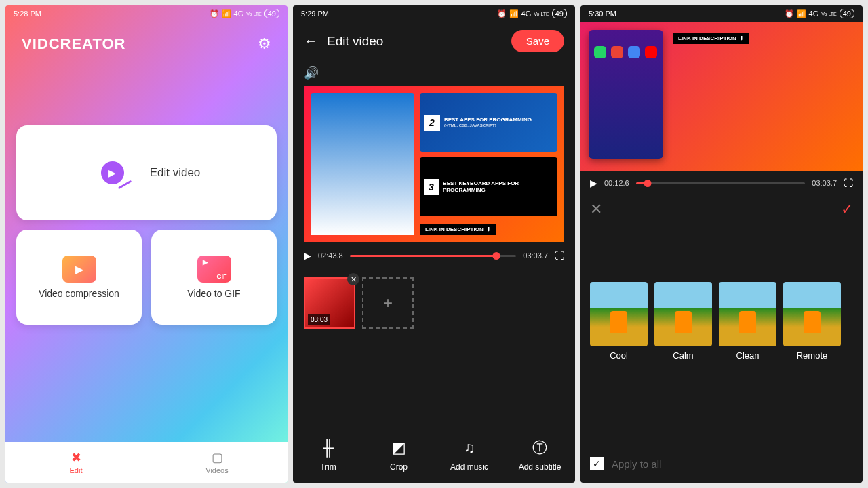 The width and height of the screenshot is (868, 488). What do you see at coordinates (328, 455) in the screenshot?
I see `tool-trim: ╫Trim` at bounding box center [328, 455].